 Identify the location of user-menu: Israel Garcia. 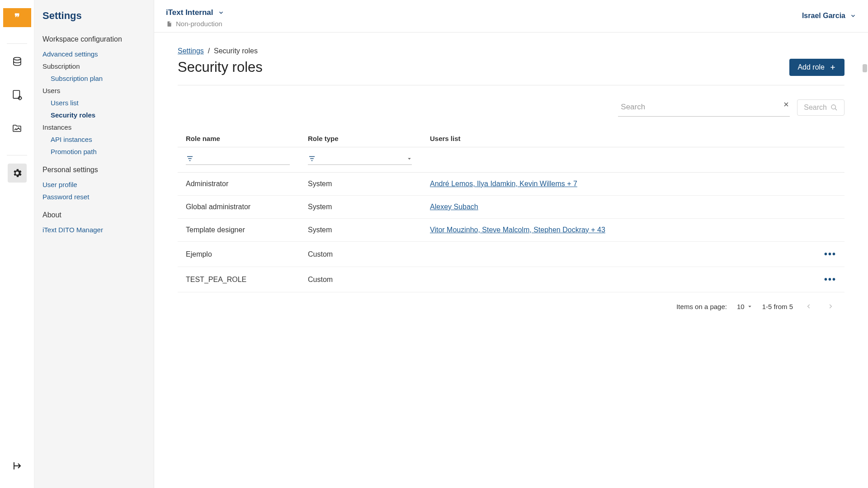
(829, 14).